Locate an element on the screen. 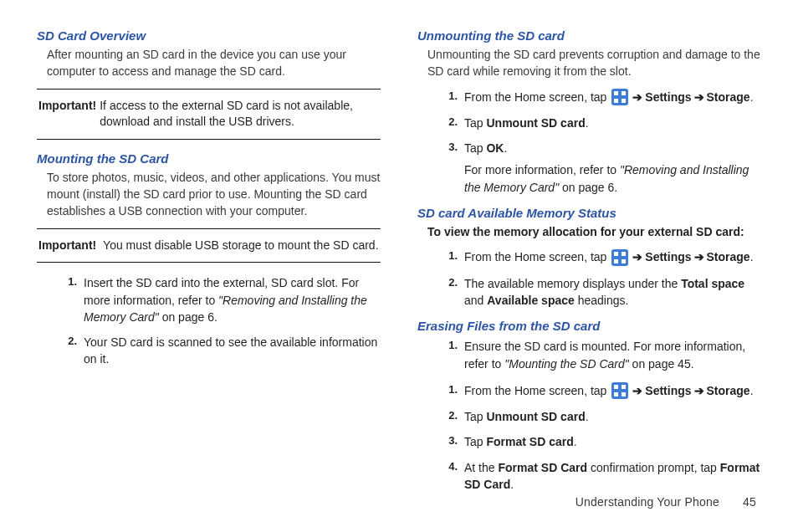 The width and height of the screenshot is (798, 532). step-text: headings. is located at coordinates (602, 300).